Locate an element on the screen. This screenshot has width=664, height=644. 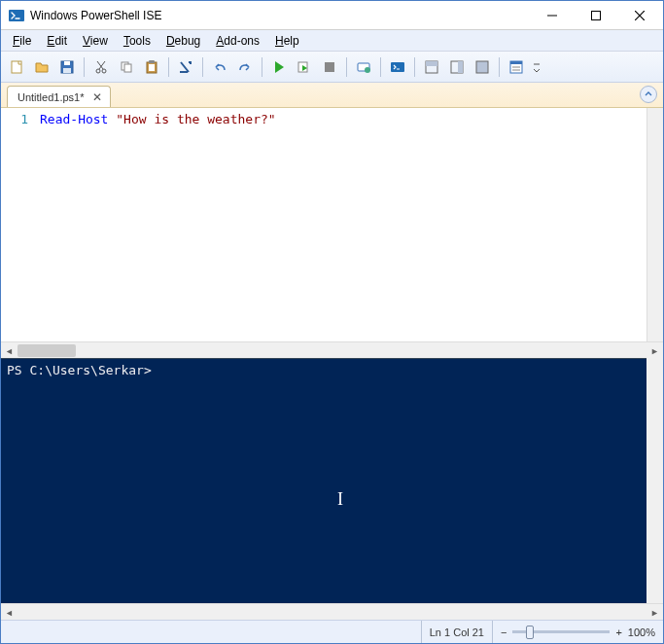
new-remote-tab-button is located at coordinates (364, 67).